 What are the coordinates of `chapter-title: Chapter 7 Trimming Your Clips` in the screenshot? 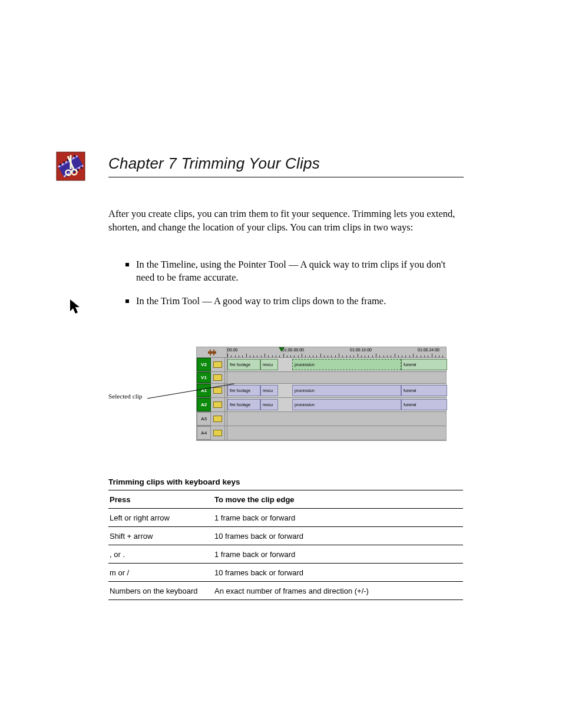 It's located at (214, 164).